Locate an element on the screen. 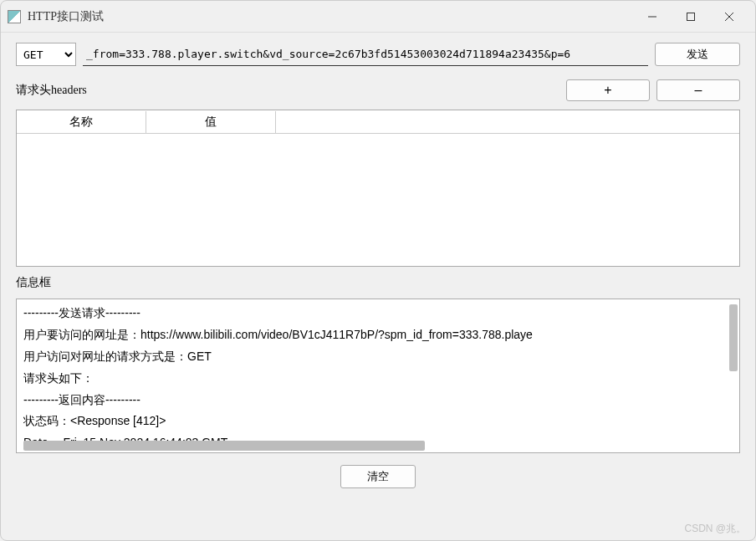 The image size is (756, 541). column-header-value: 值 is located at coordinates (211, 122).